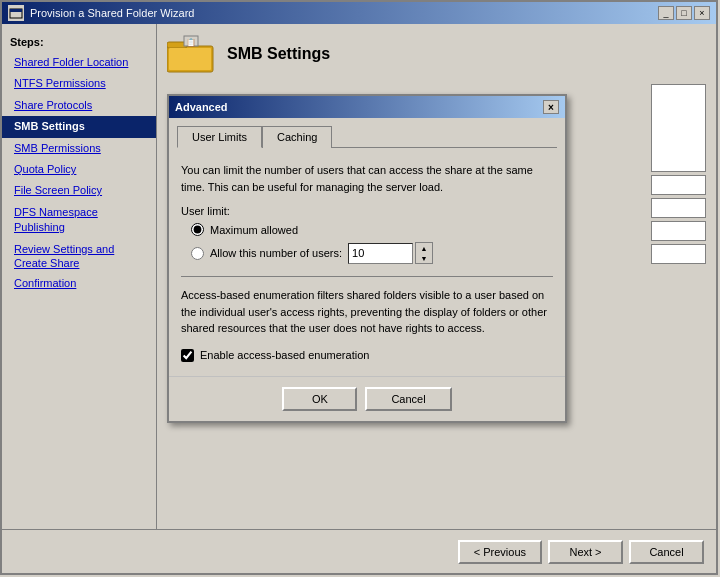 The image size is (720, 577). I want to click on spinner-buttons: ▲ ▼, so click(424, 253).